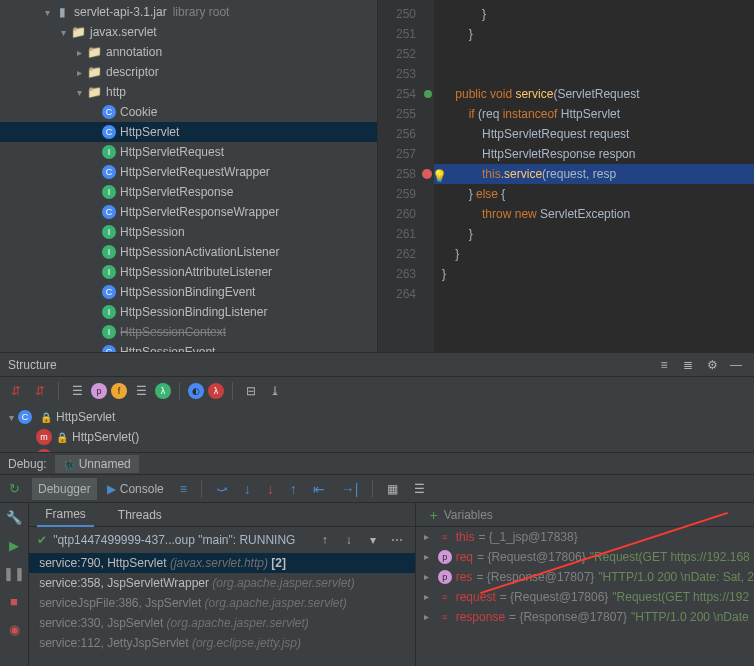  I want to click on gutter-line: 251, so click(406, 34).